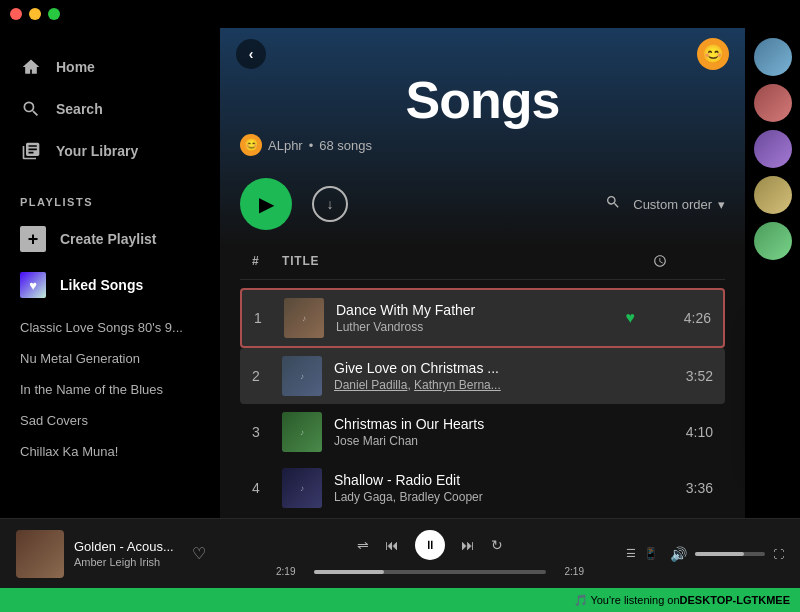 Image resolution: width=800 pixels, height=612 pixels. What do you see at coordinates (430, 545) in the screenshot?
I see `player-buttons: ⇌ ⏮ ⏸ ⏭ ↻` at bounding box center [430, 545].